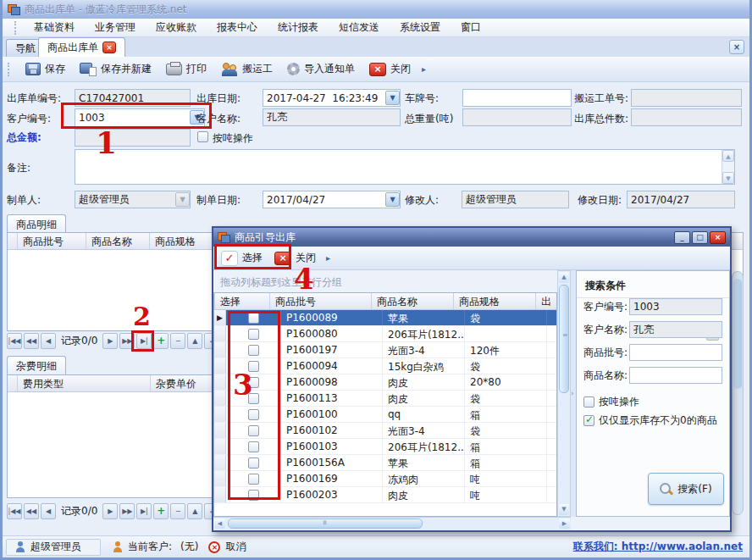 Image resolution: width=752 pixels, height=560 pixels. Describe the element at coordinates (46, 69) in the screenshot. I see `save-button: 保存` at that location.